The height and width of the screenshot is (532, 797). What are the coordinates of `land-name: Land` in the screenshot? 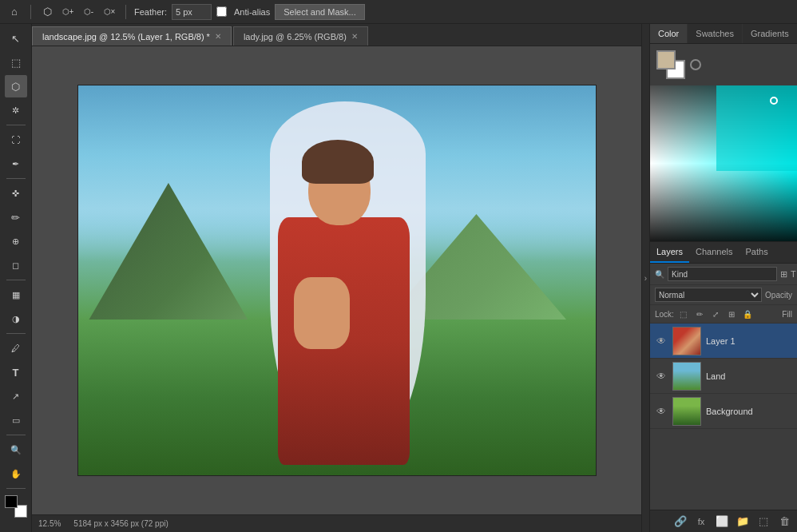 It's located at (749, 376).